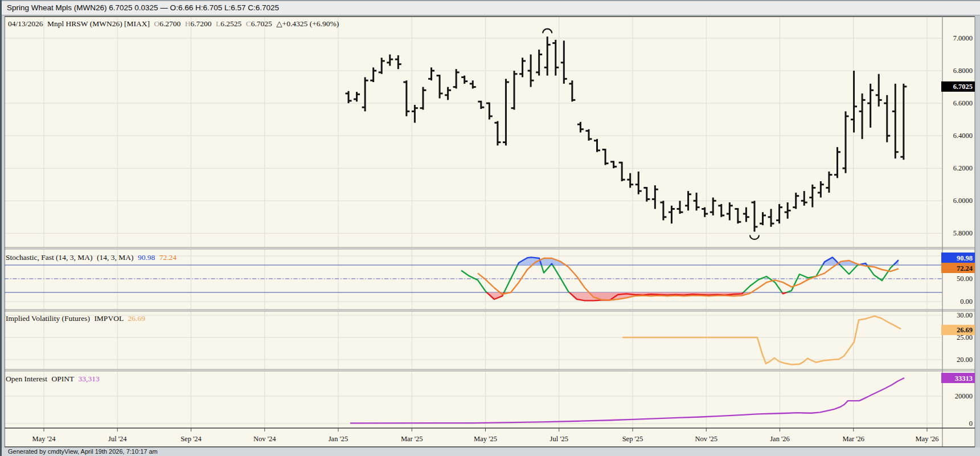  Describe the element at coordinates (26, 378) in the screenshot. I see `opint-study-name: Open Interest` at that location.